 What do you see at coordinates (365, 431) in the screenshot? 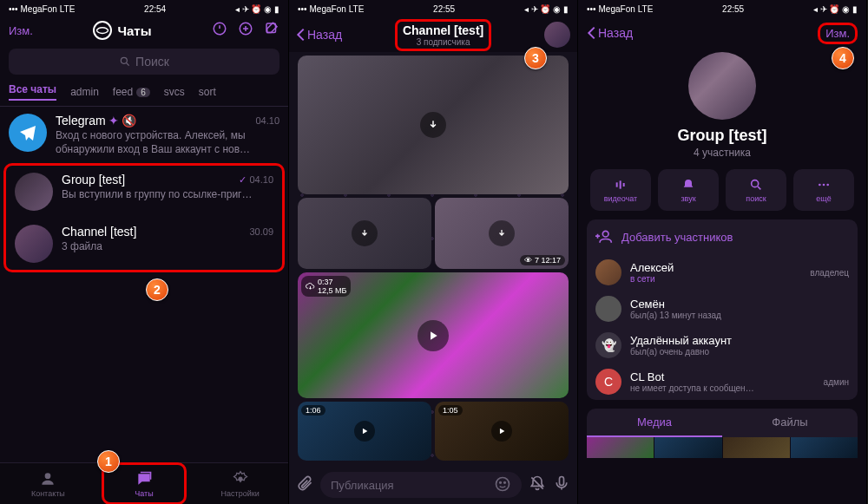
I see `media-video: 1:06` at bounding box center [365, 431].